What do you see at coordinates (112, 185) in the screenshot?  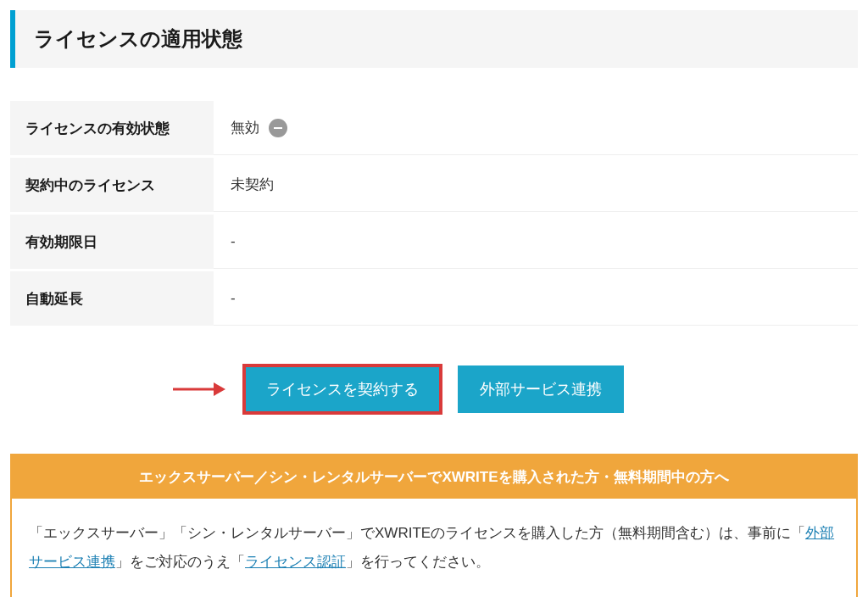 I see `status-label: 契約中のライセンス` at bounding box center [112, 185].